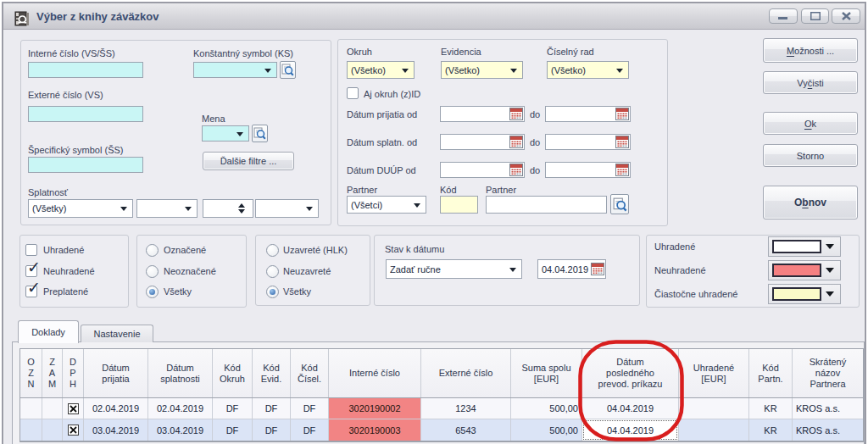 The image size is (868, 444). I want to click on ok-button: Ok, so click(810, 124).